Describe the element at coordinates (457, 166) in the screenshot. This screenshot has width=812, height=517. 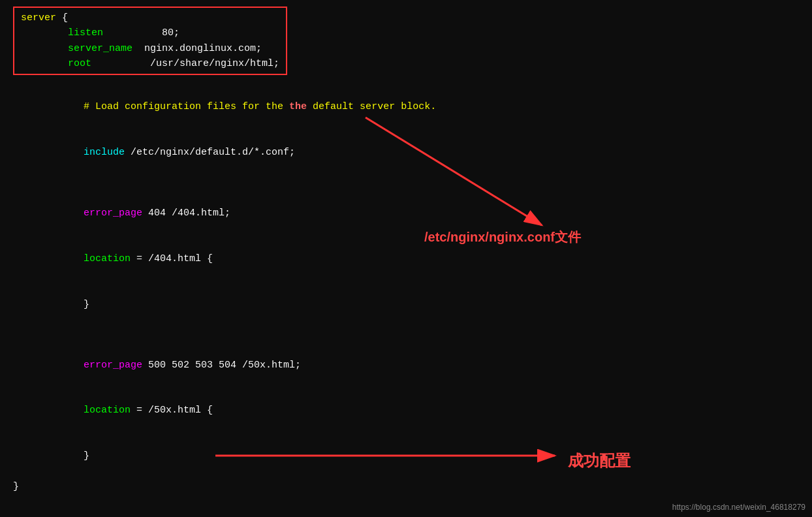
I see `arrow-nginx-conf` at that location.